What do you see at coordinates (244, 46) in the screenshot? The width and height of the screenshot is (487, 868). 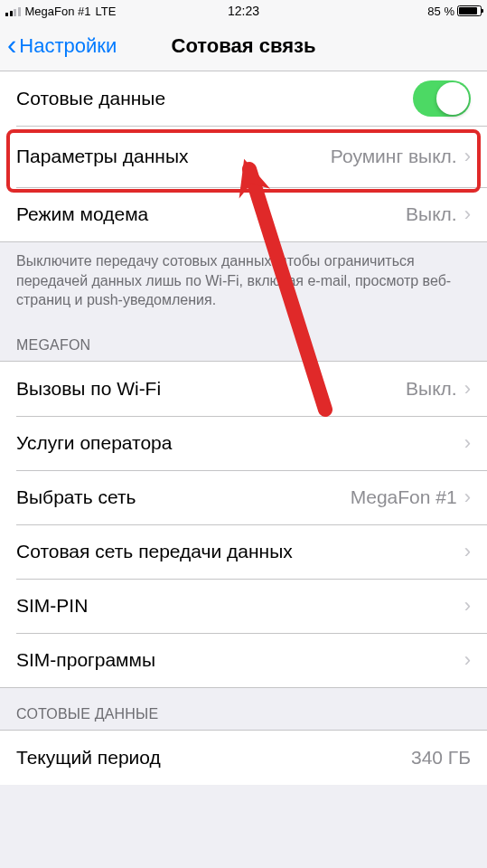 I see `page-title: Сотовая связь` at bounding box center [244, 46].